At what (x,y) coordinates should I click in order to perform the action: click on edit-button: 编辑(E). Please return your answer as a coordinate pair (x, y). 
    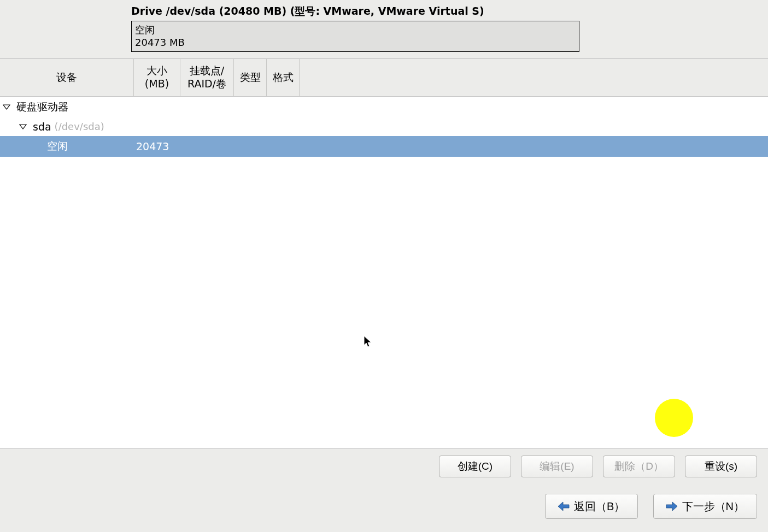
    Looking at the image, I should click on (557, 466).